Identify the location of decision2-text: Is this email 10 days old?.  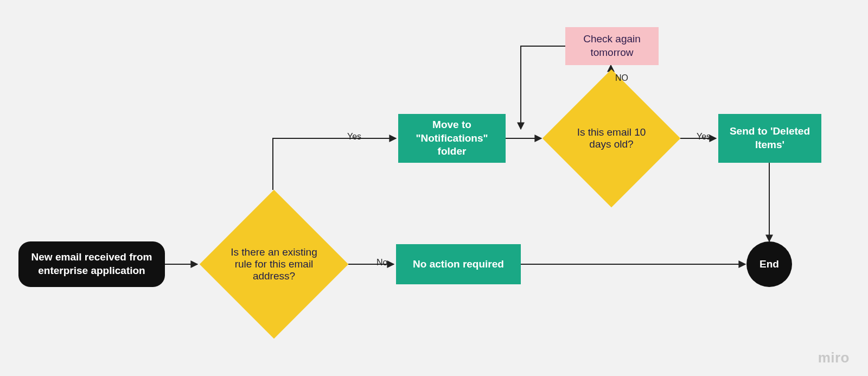
(611, 138).